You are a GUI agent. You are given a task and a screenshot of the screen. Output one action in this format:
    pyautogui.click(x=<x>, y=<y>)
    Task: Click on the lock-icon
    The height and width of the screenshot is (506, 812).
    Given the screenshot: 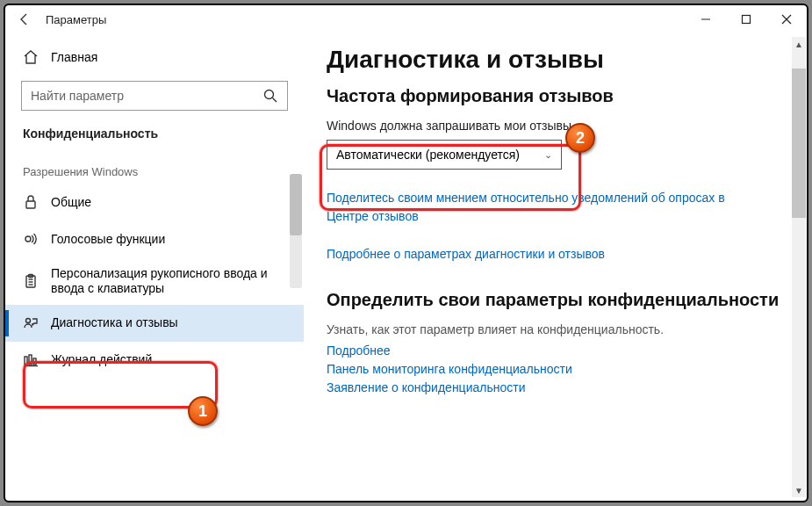 What is the action you would take?
    pyautogui.click(x=31, y=202)
    